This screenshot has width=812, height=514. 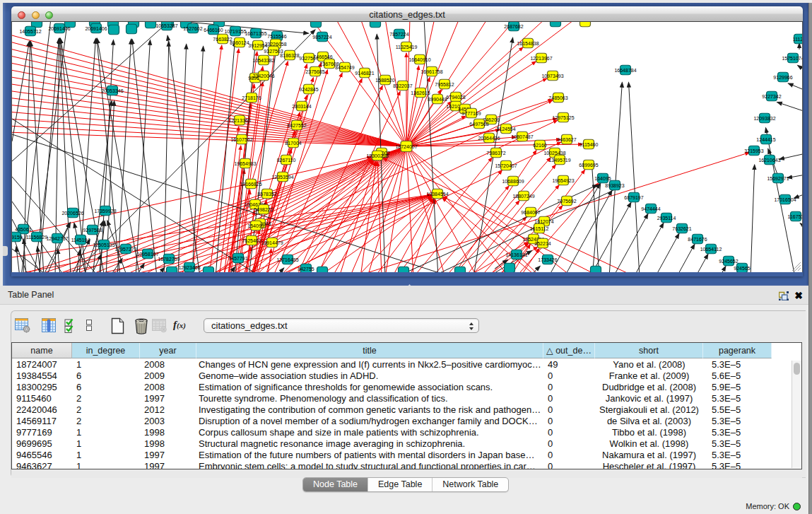 What do you see at coordinates (437, 194) in the screenshot?
I see `svg-text: 19384554` at bounding box center [437, 194].